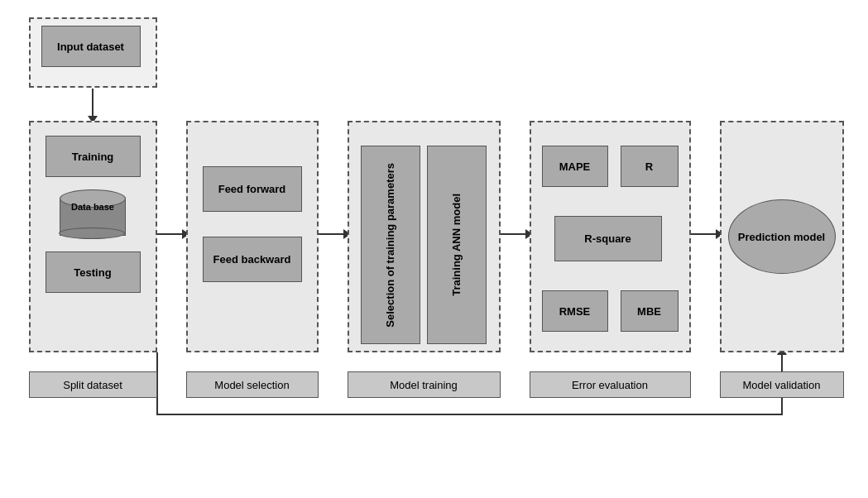 Image resolution: width=868 pixels, height=498 pixels. Describe the element at coordinates (611, 237) in the screenshot. I see `error-inner: MAPE R R-square RMSE MBE` at that location.